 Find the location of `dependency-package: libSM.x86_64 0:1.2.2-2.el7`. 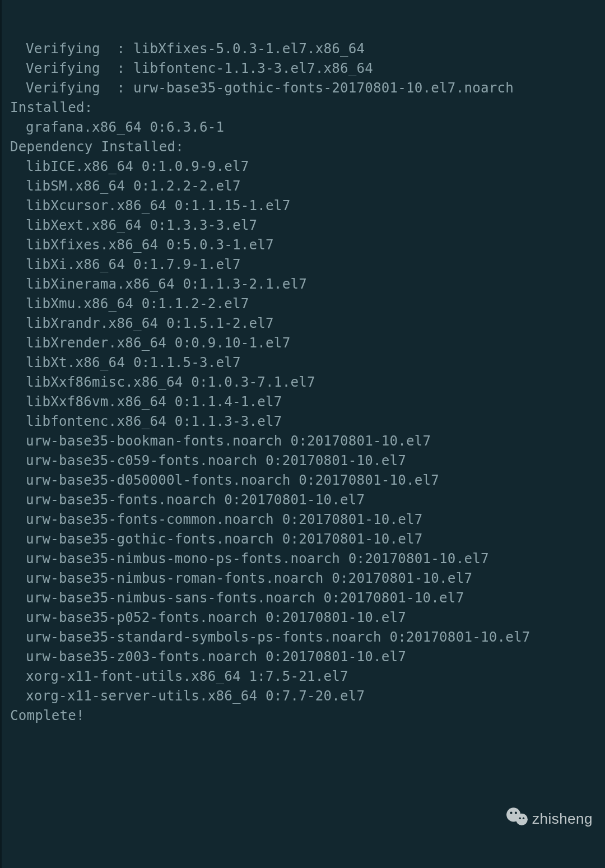

dependency-package: libSM.x86_64 0:1.2.2-2.el7 is located at coordinates (308, 186).